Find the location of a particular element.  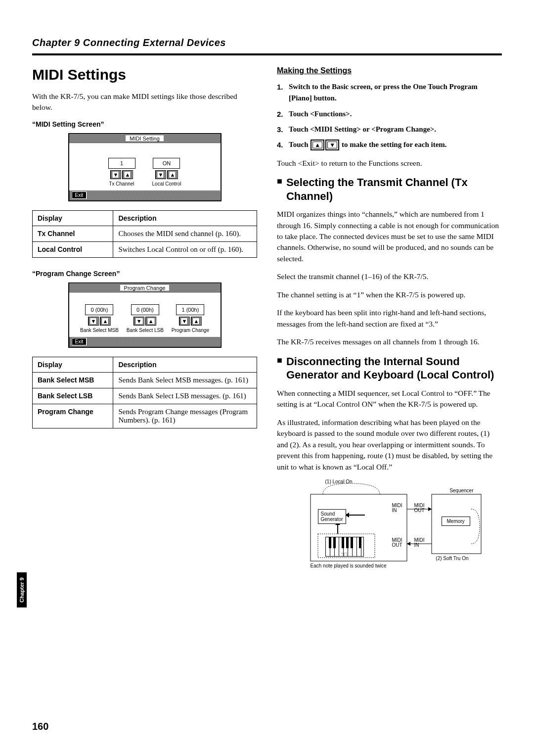

local-control-label: Local Control is located at coordinates (167, 184).